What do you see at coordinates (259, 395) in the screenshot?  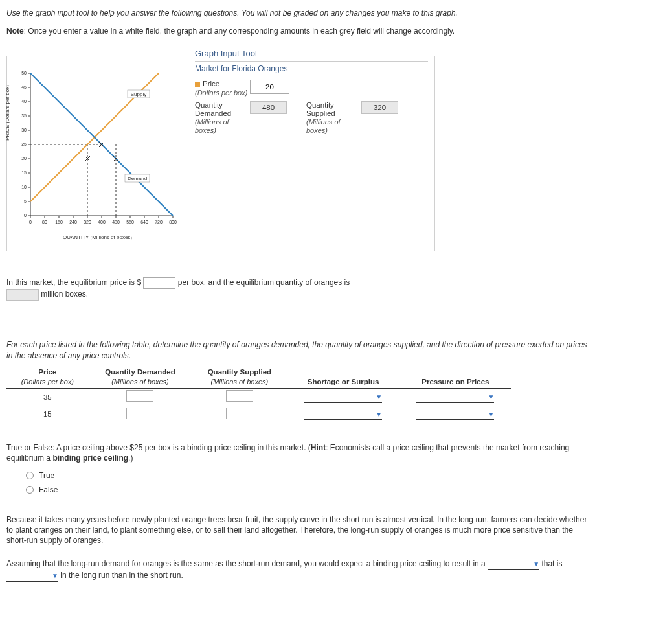 I see `price-table: Price(Dollars per box) Quantity Demanded…` at bounding box center [259, 395].